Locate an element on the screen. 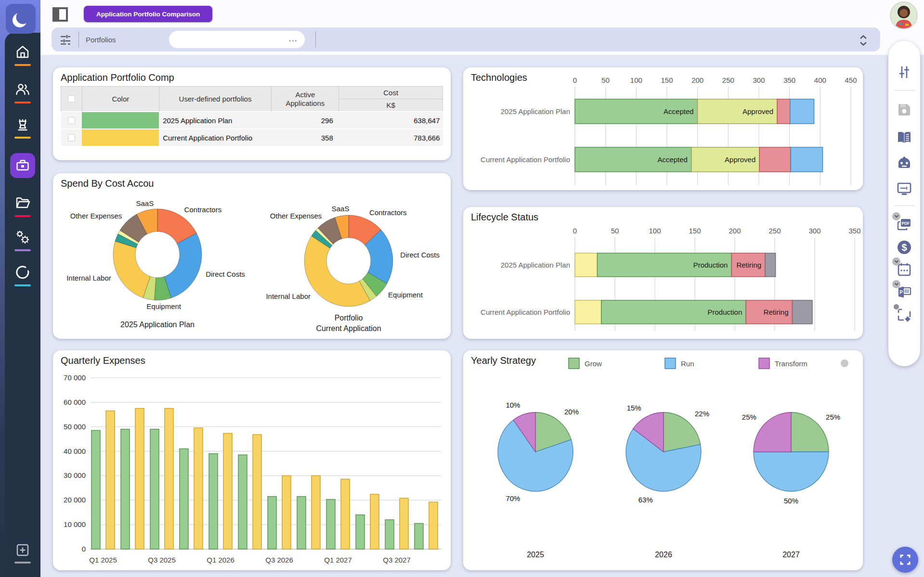  toolbar-library-button is located at coordinates (904, 137).